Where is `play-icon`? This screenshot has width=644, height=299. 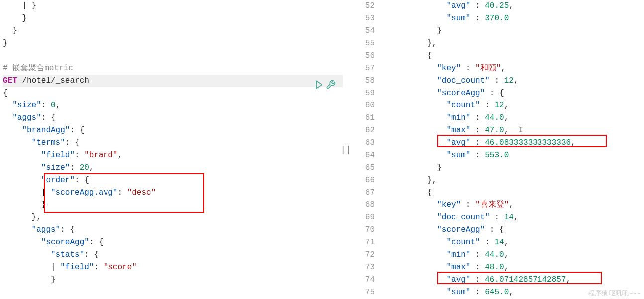
play-icon is located at coordinates (319, 85).